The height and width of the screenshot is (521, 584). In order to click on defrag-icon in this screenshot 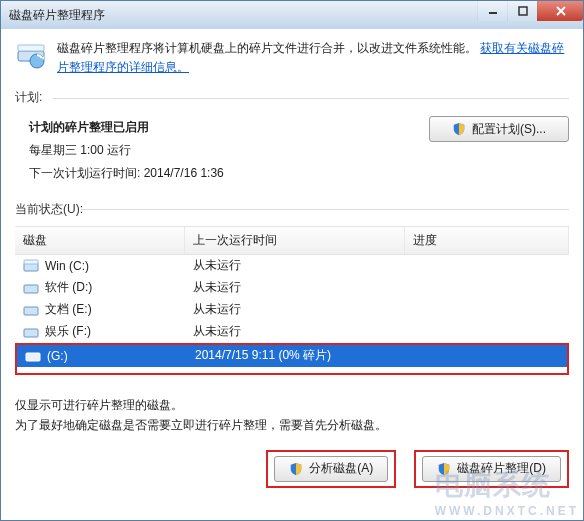, I will do `click(31, 55)`.